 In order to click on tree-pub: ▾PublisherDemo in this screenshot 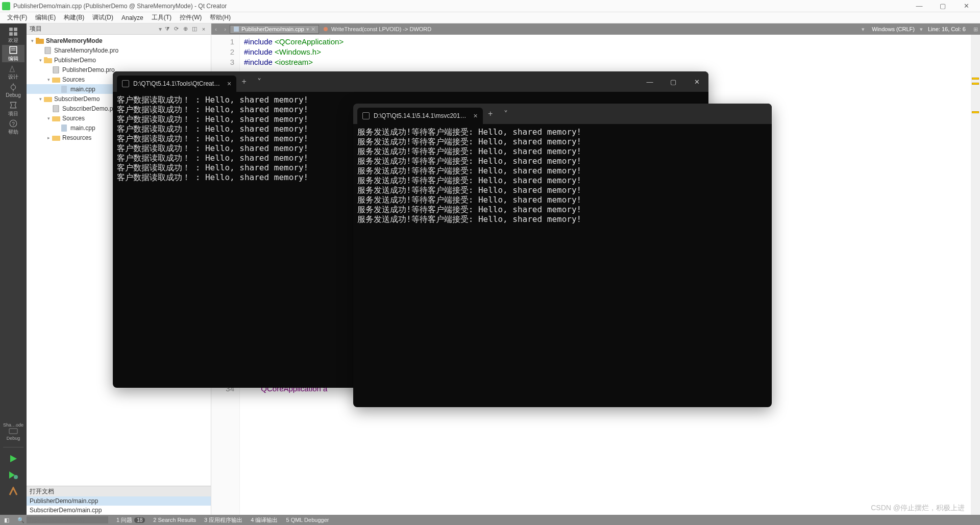, I will do `click(118, 60)`.